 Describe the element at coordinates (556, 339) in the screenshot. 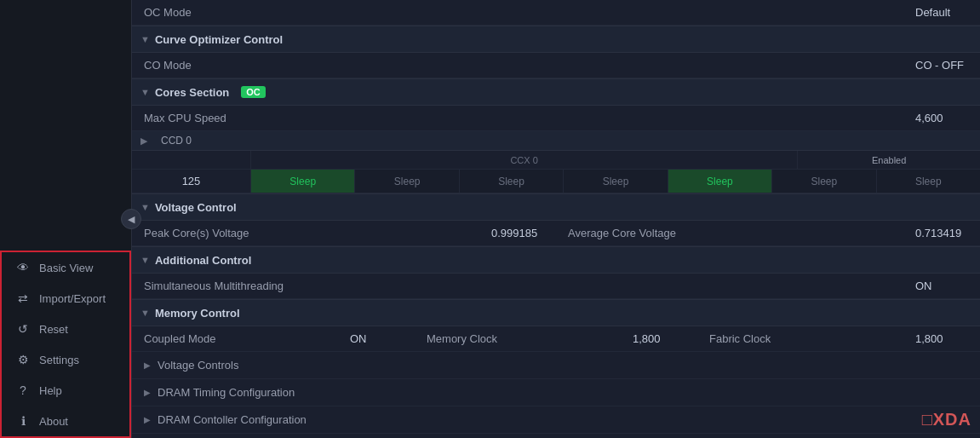

I see `memory-coupled-row: Coupled Mode ON Memory Clock 1,800 Fabri…` at that location.